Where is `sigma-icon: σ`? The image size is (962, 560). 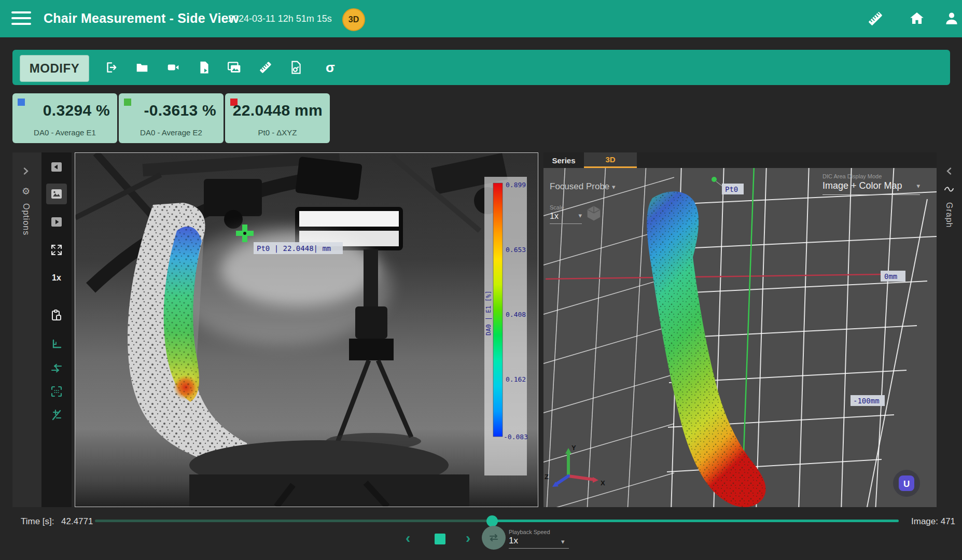
sigma-icon: σ is located at coordinates (330, 67).